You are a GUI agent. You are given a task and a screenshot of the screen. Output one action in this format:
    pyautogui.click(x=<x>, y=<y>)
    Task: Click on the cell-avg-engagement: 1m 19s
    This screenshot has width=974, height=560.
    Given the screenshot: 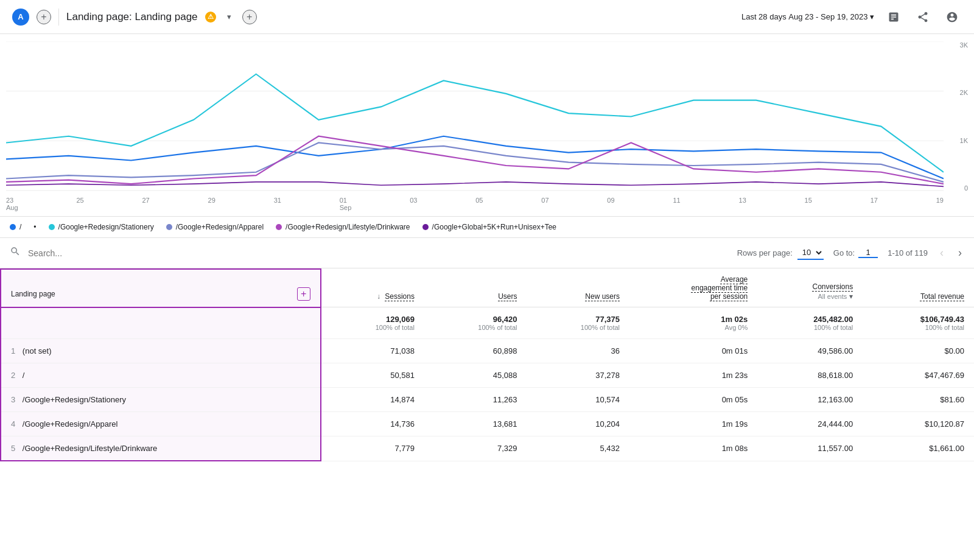 What is the action you would take?
    pyautogui.click(x=693, y=424)
    